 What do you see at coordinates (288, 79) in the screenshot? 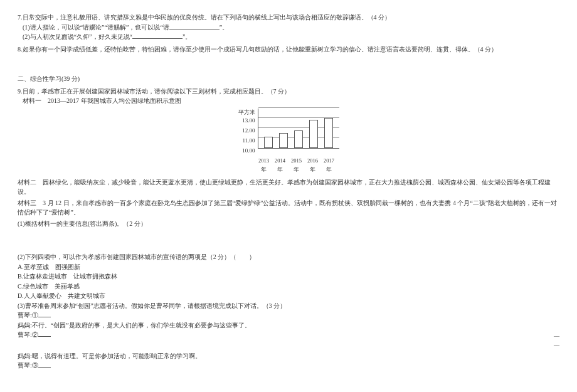
I see `section-2-title: 二、综合性学习(39 分)` at bounding box center [288, 79].